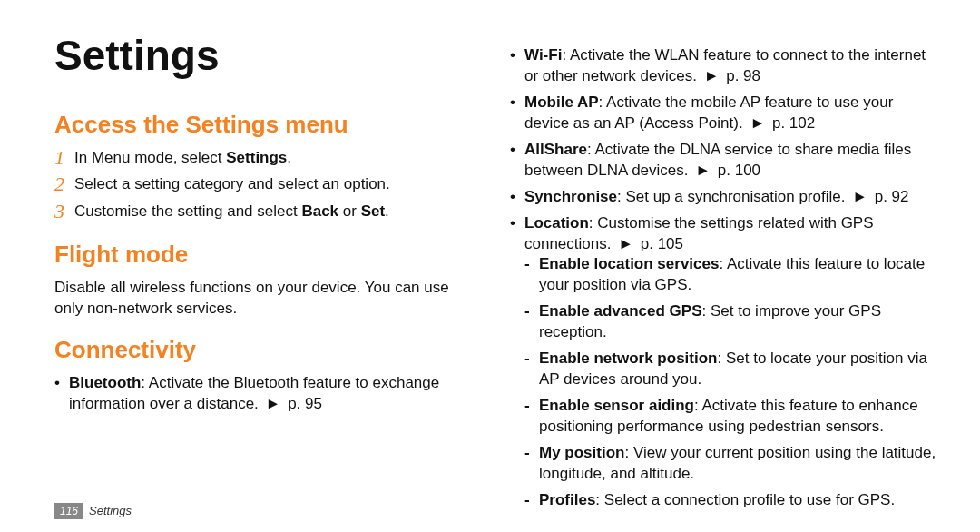 This screenshot has width=980, height=532. What do you see at coordinates (69, 511) in the screenshot?
I see `page-number: 116` at bounding box center [69, 511].